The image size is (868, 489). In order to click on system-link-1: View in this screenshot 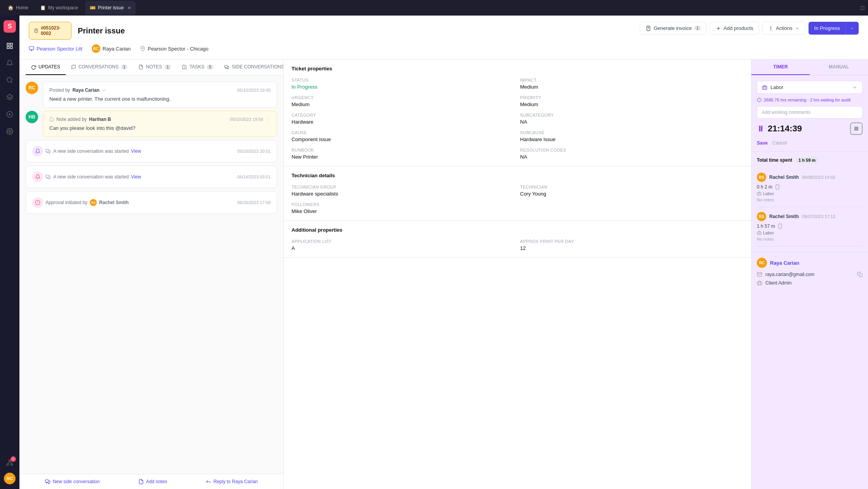, I will do `click(136, 151)`.